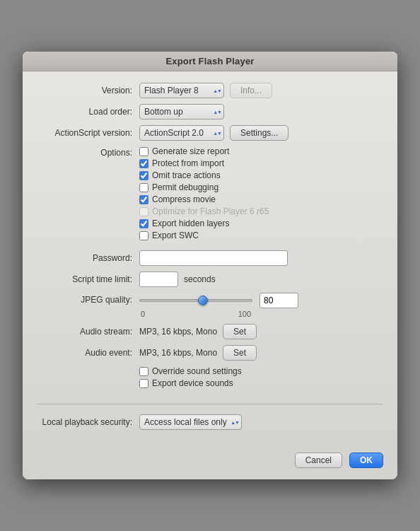  What do you see at coordinates (210, 422) in the screenshot?
I see `local-playback-row: Local playback security: Access local fi…` at bounding box center [210, 422].